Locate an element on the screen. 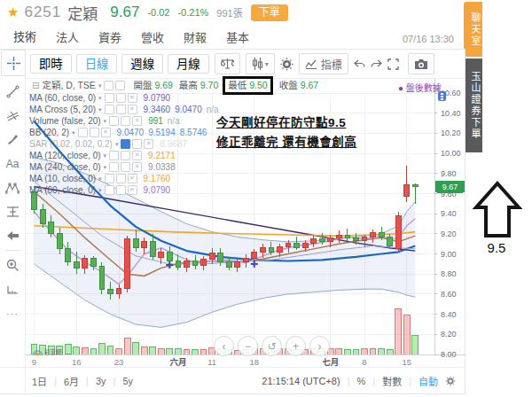  interval-realtime-button: 即時 is located at coordinates (51, 64).